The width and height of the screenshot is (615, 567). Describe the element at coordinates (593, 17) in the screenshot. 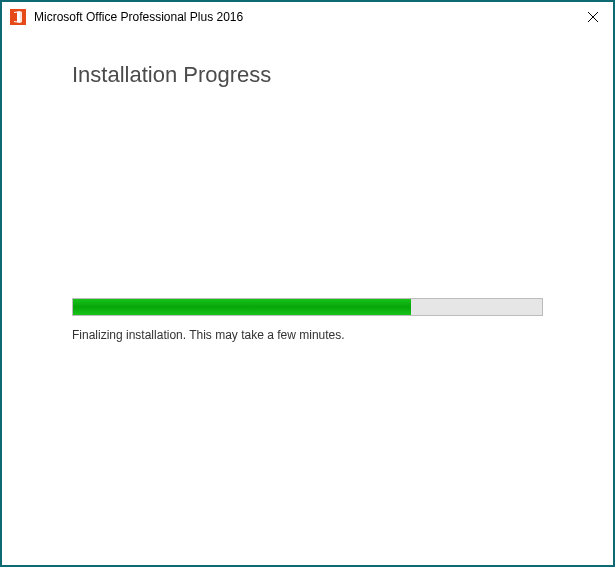

I see `close-button` at that location.